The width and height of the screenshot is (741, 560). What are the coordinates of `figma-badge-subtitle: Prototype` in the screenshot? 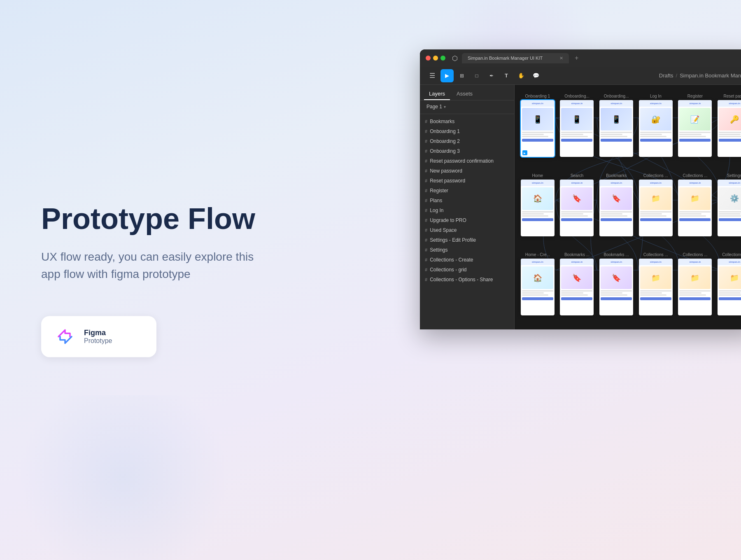 It's located at (98, 341).